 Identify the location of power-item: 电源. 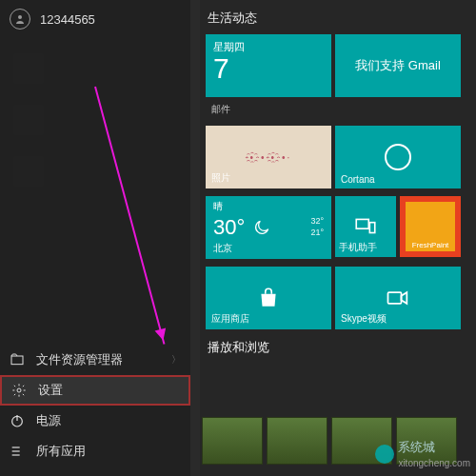
(95, 421).